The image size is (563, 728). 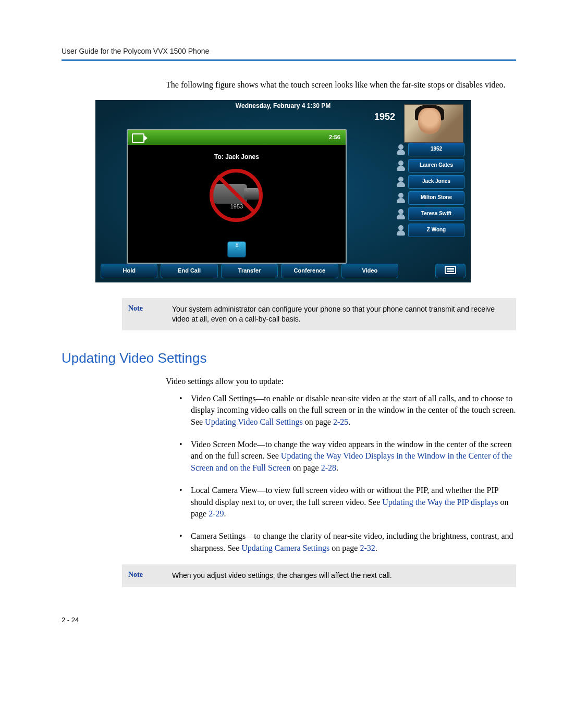 What do you see at coordinates (430, 150) in the screenshot?
I see `contact-row: 1952` at bounding box center [430, 150].